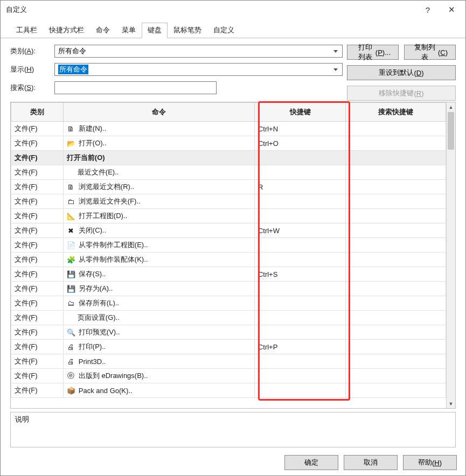  What do you see at coordinates (155, 30) in the screenshot?
I see `tab-键盘: 键盘` at bounding box center [155, 30].